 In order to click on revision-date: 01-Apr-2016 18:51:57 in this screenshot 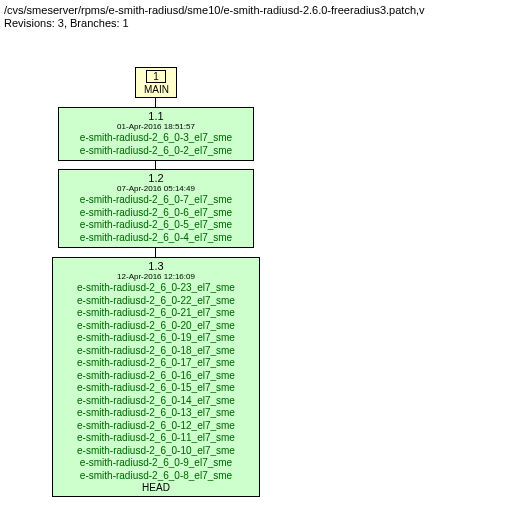, I will do `click(156, 126)`.